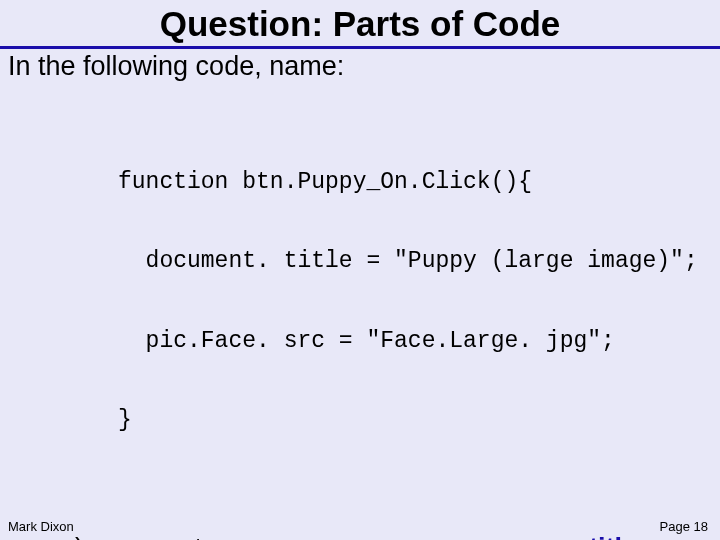 This screenshot has height=540, width=720. What do you see at coordinates (360, 48) in the screenshot?
I see `title-rule` at bounding box center [360, 48].